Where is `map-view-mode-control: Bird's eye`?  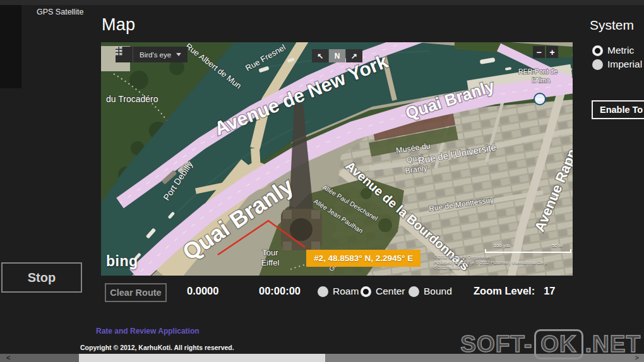
map-view-mode-control: Bird's eye is located at coordinates (152, 54).